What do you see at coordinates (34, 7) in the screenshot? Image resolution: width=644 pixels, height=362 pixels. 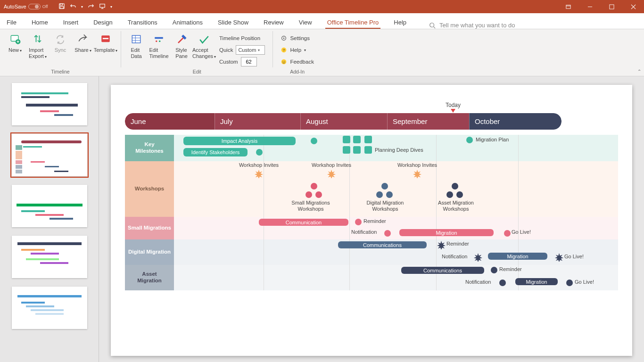 I see `autosave-switch` at bounding box center [34, 7].